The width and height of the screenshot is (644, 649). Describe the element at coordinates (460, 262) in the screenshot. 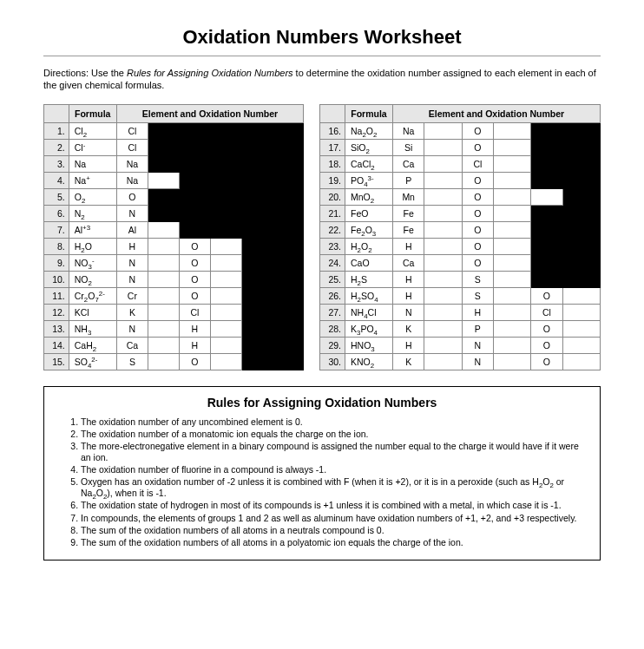

I see `table-row: 24.CaOCaO` at that location.